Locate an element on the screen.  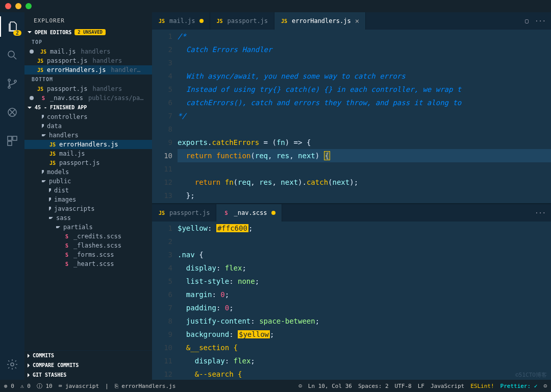
maximize-window-dot is located at coordinates (29, 6).